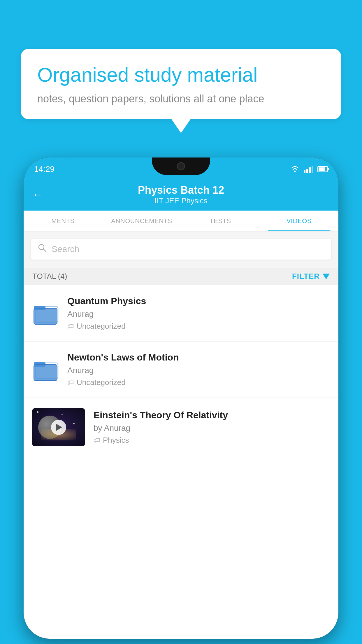 This screenshot has width=362, height=644. I want to click on bubble-subtitle: notes, question papers, solutions all at…, so click(181, 99).